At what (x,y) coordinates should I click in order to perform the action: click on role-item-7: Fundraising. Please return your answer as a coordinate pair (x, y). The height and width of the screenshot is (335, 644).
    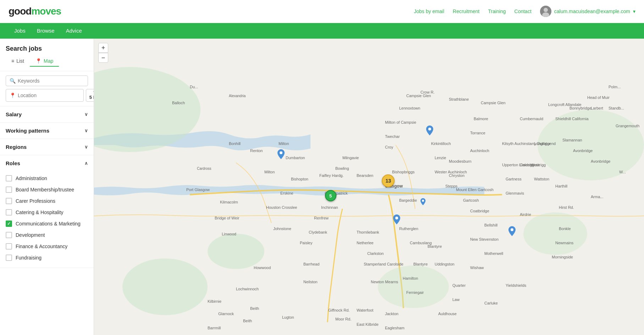
    Looking at the image, I should click on (47, 258).